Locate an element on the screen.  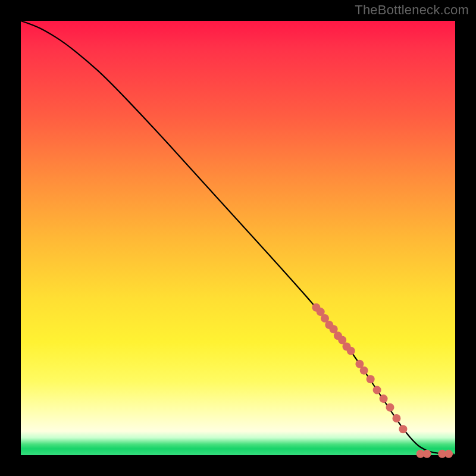
markers-group is located at coordinates (382, 381).